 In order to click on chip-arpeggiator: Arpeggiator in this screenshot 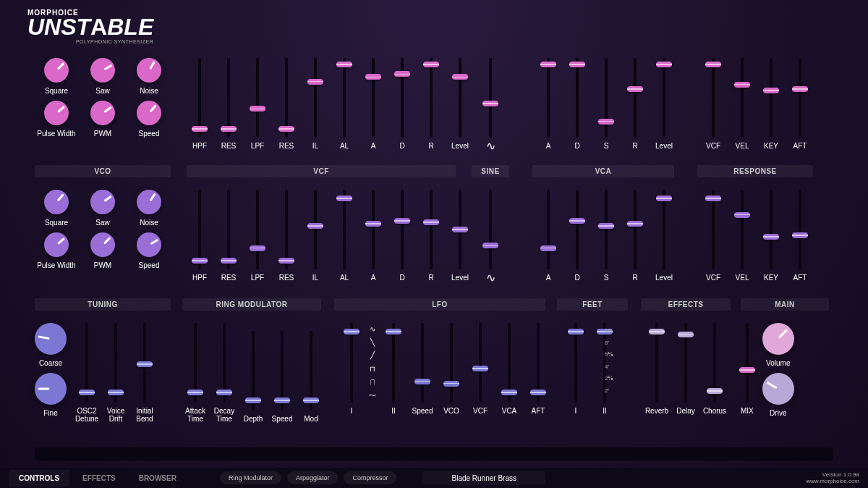, I will do `click(312, 478)`.